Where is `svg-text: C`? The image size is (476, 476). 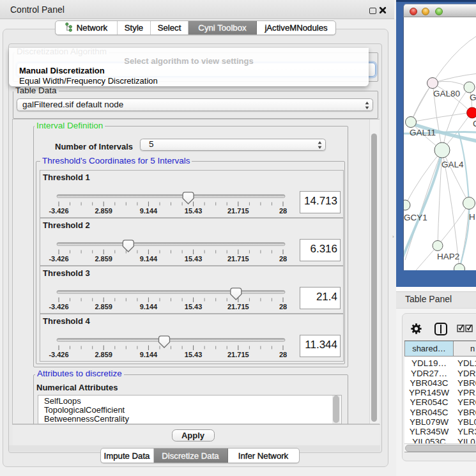
svg-text: C is located at coordinates (474, 124).